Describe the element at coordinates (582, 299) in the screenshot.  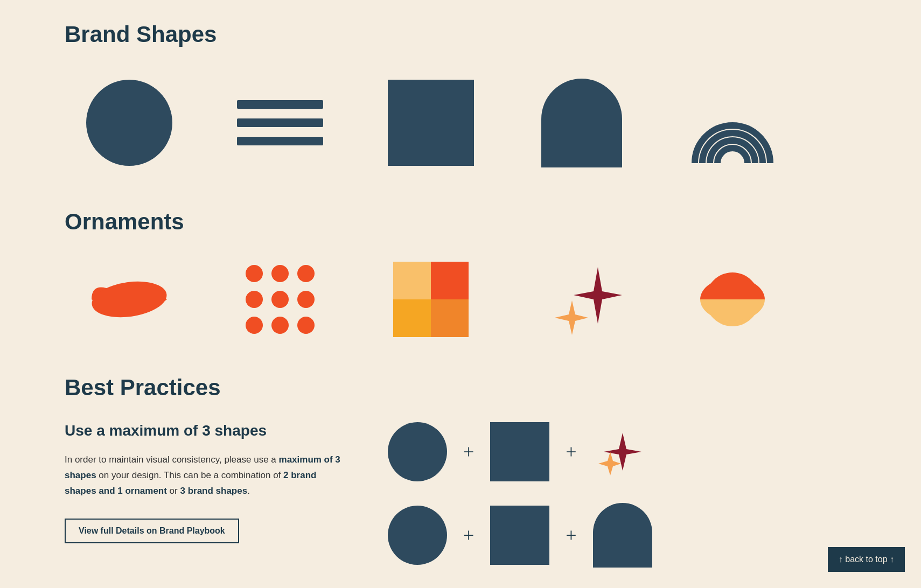
I see `sparkle-ornament` at that location.